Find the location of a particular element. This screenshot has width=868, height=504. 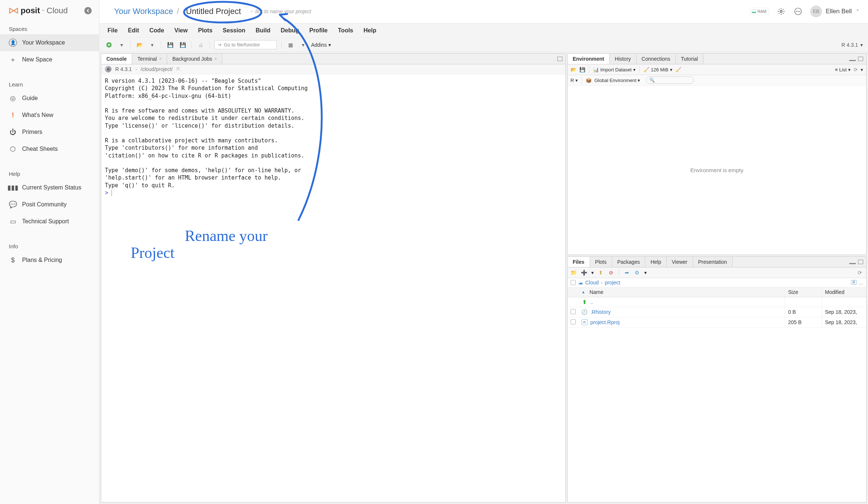

new-file-button is located at coordinates (109, 45).